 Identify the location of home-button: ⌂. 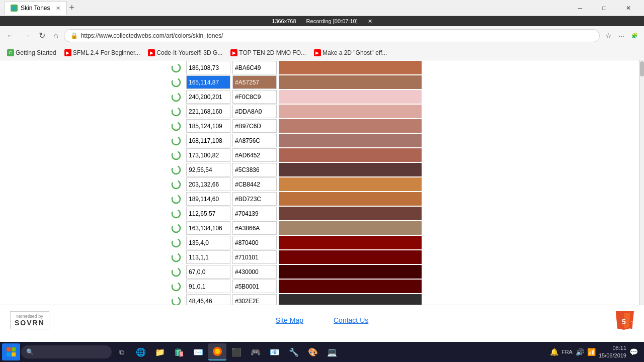
(56, 36).